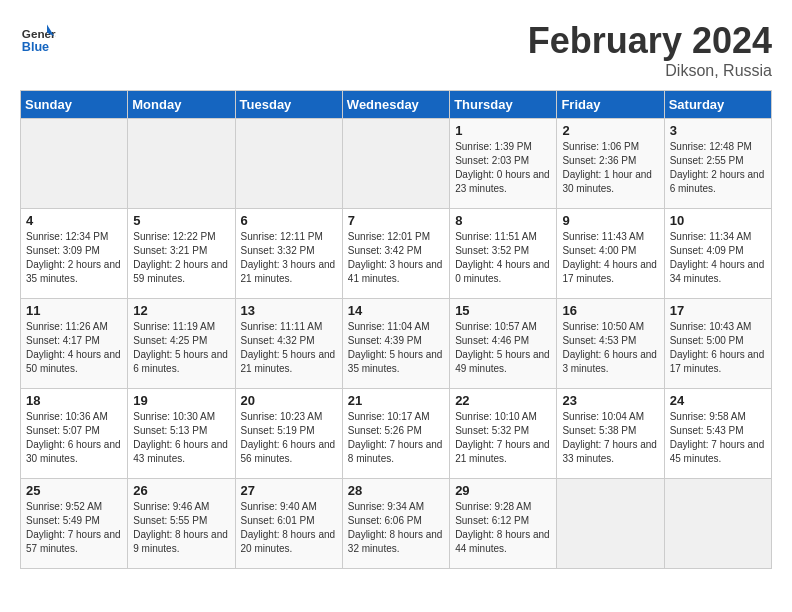  Describe the element at coordinates (182, 254) in the screenshot. I see `calendar-day-cell: 5Sunrise: 12:22 PM Sunset: 3:21 PM Dayli…` at that location.